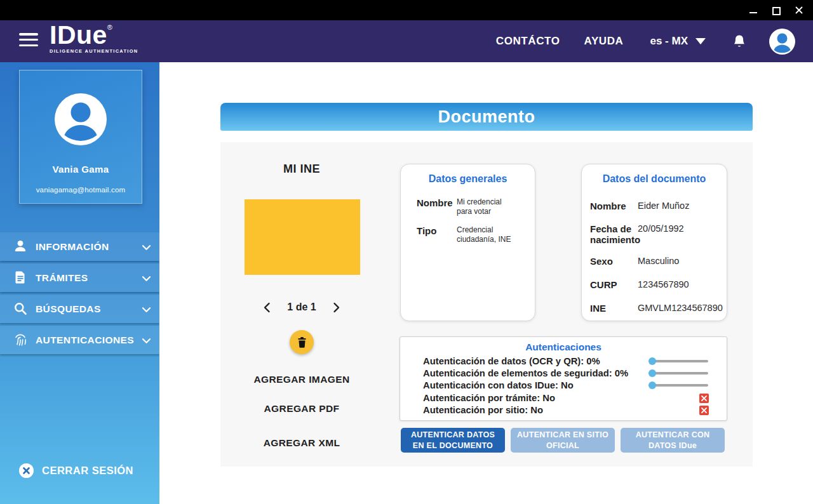  Describe the element at coordinates (302, 343) in the screenshot. I see `trash-icon` at that location.